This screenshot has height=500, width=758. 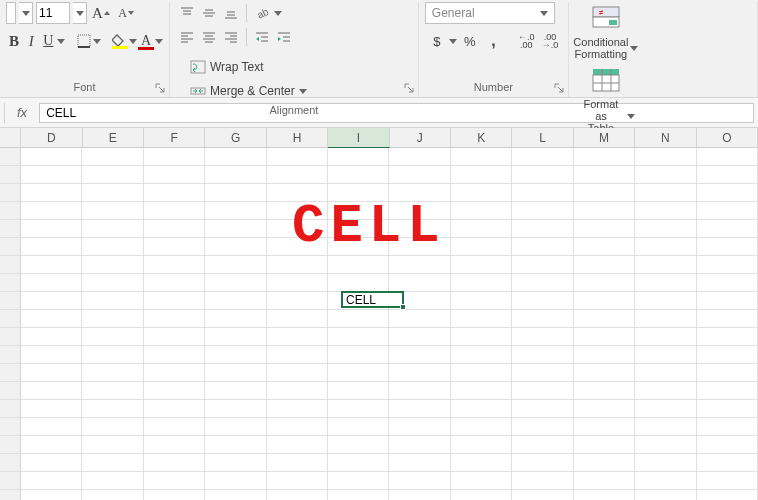 I want to click on number-format-select: General, so click(x=490, y=13).